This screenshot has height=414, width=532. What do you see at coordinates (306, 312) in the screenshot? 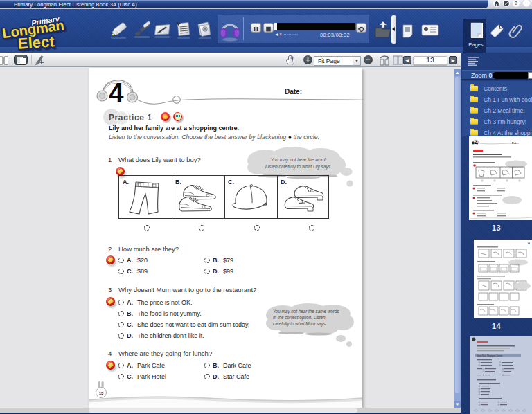
I see `svg-text:You may not hear the same word: You may not hear the same words` at bounding box center [306, 312].